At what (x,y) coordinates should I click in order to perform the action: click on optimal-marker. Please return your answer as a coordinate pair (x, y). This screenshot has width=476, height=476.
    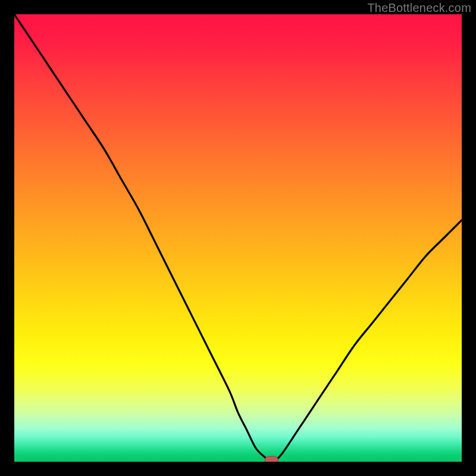
    Looking at the image, I should click on (271, 459).